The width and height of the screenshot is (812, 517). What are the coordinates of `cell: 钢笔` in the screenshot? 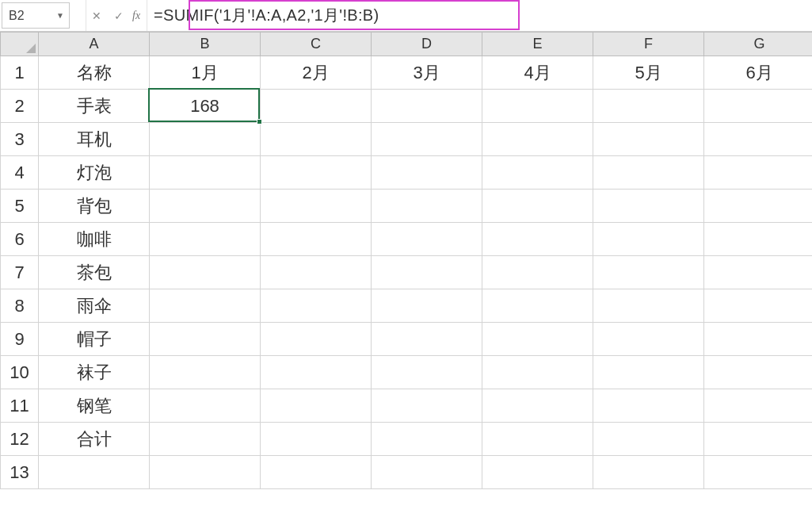 It's located at (94, 406).